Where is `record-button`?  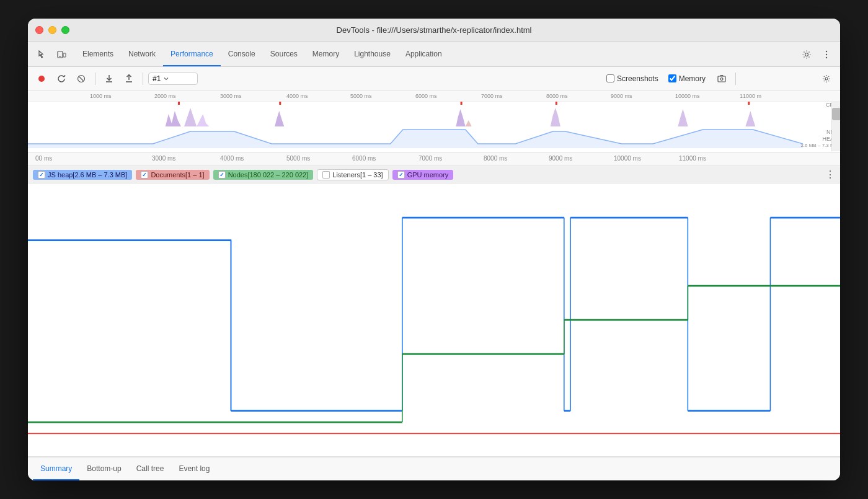 record-button is located at coordinates (42, 79).